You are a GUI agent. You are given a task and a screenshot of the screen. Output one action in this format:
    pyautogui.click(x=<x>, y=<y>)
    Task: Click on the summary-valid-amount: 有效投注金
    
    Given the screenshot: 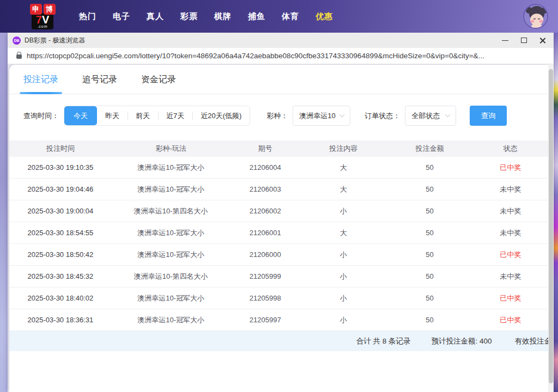 What is the action you would take?
    pyautogui.click(x=532, y=341)
    